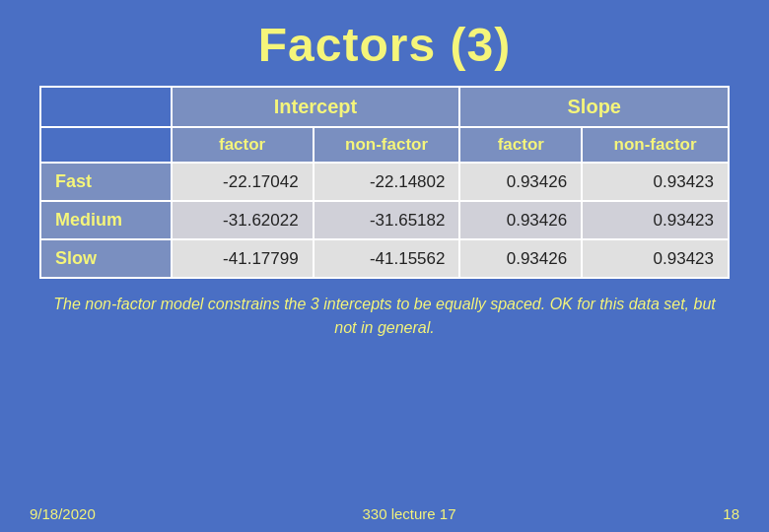  What do you see at coordinates (243, 258) in the screenshot?
I see `table-cell: -41.17799` at bounding box center [243, 258].